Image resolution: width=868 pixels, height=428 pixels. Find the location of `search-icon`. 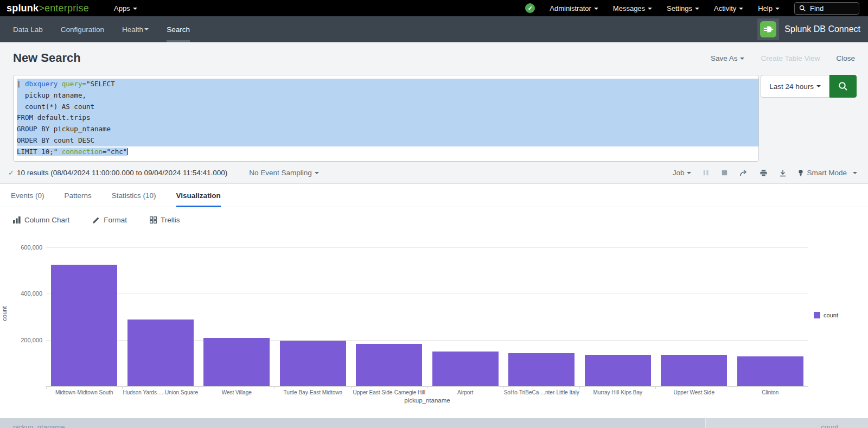

search-icon is located at coordinates (843, 86).